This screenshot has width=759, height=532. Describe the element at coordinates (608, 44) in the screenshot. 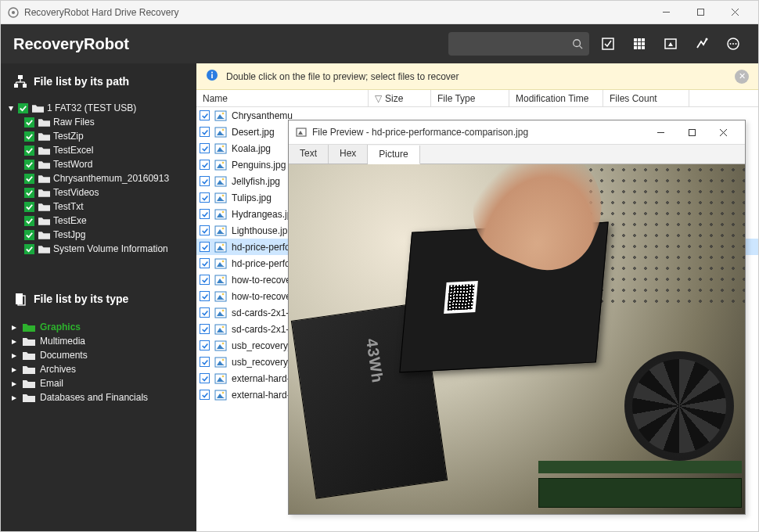

I see `select-all-button` at that location.